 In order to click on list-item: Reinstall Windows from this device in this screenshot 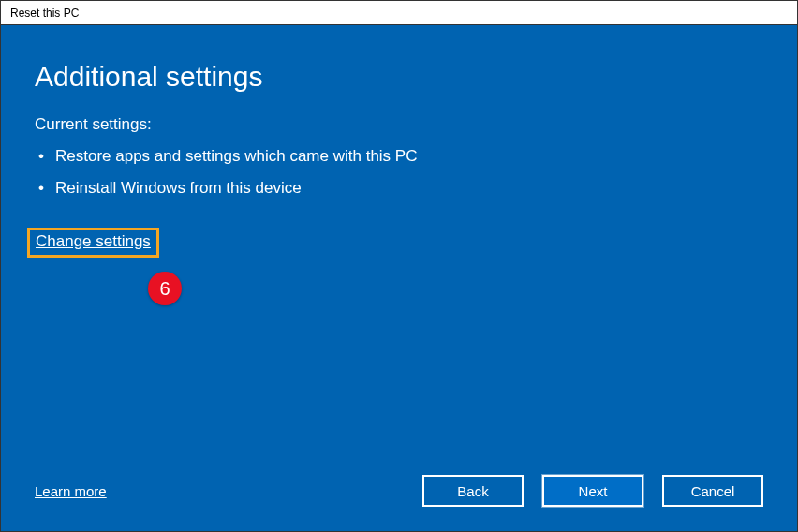, I will do `click(399, 188)`.